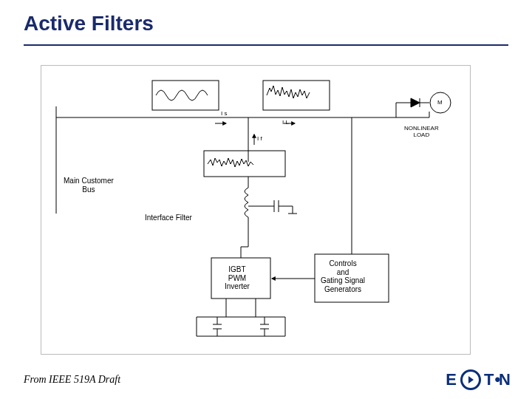 This screenshot has height=399, width=532. What do you see at coordinates (498, 380) in the screenshot?
I see `brand-text-right: T•N` at bounding box center [498, 380].